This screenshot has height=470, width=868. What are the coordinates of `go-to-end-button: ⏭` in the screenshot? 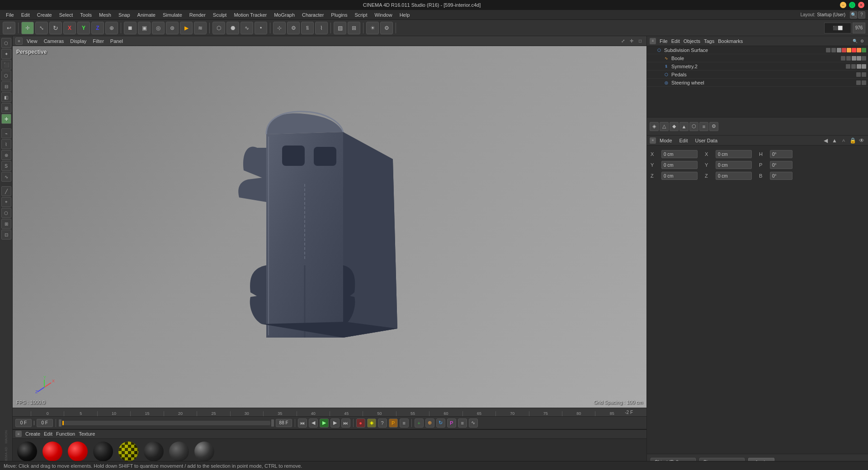 It's located at (346, 423).